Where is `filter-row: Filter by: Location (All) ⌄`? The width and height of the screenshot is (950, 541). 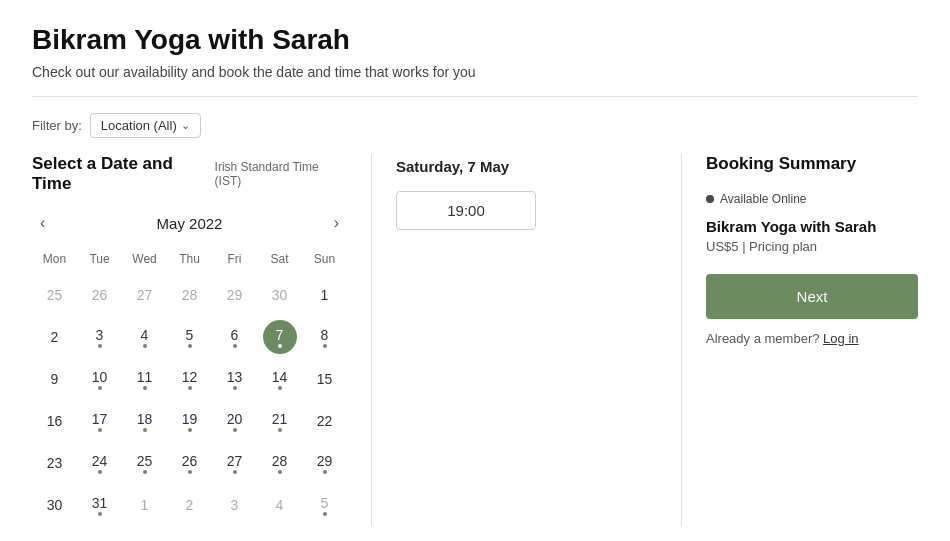 filter-row: Filter by: Location (All) ⌄ is located at coordinates (475, 126).